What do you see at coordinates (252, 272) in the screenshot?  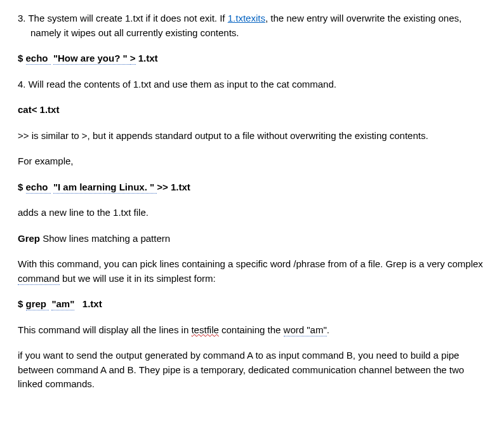 I see `paragraph-grep-desc: With this command, you can pick lines co…` at bounding box center [252, 272].